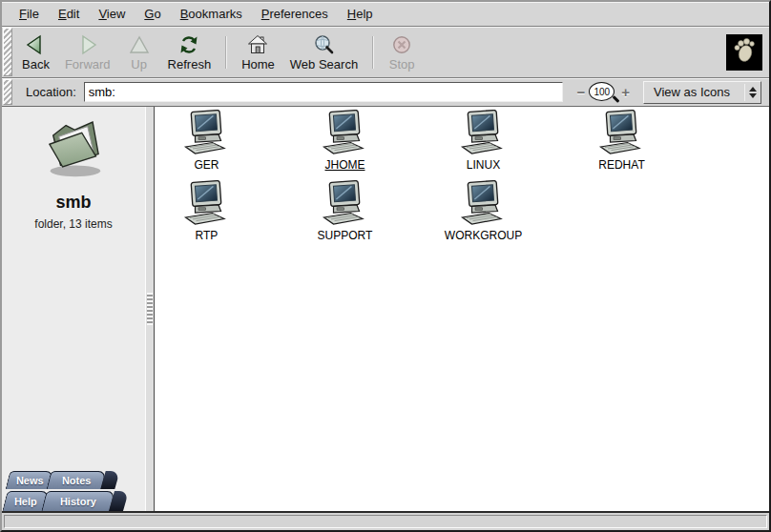 The width and height of the screenshot is (771, 532). What do you see at coordinates (73, 479) in the screenshot?
I see `sidebar-tabrow-1: News Notes` at bounding box center [73, 479].